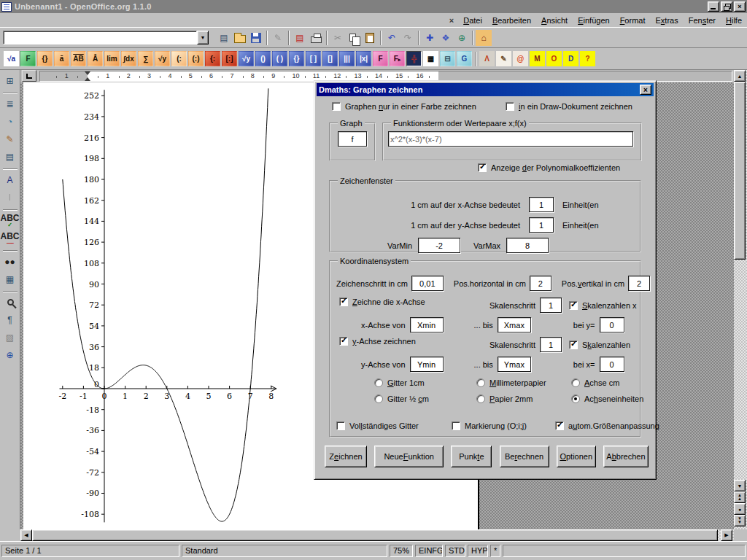 The width and height of the screenshot is (747, 560). I want to click on status-page: Seite 1 / 1, so click(90, 551).